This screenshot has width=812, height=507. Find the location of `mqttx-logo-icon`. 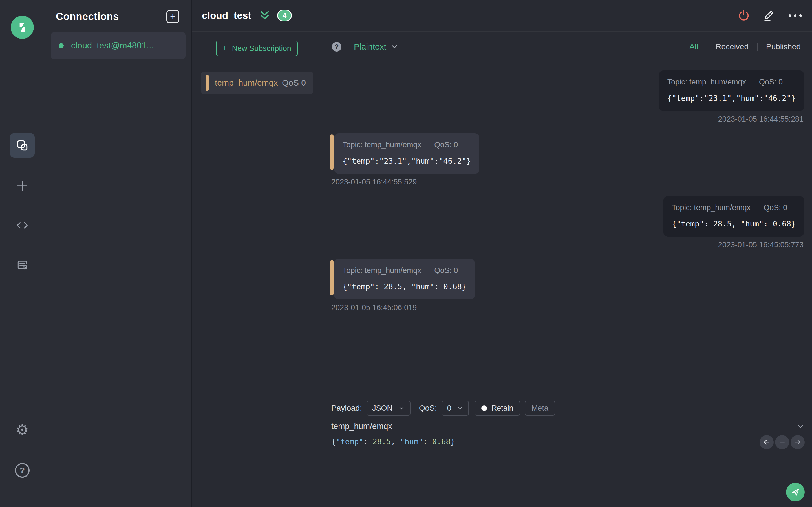

mqttx-logo-icon is located at coordinates (22, 27).